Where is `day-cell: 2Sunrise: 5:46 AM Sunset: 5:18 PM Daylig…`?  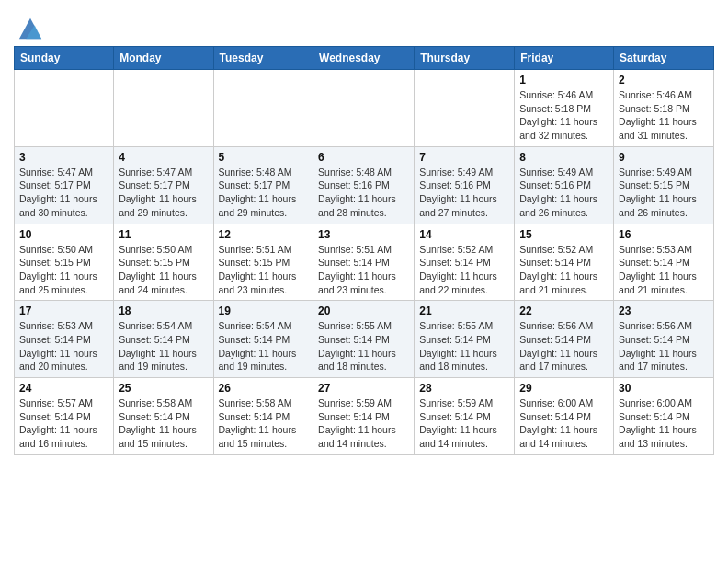
day-cell: 2Sunrise: 5:46 AM Sunset: 5:18 PM Daylig… is located at coordinates (664, 109).